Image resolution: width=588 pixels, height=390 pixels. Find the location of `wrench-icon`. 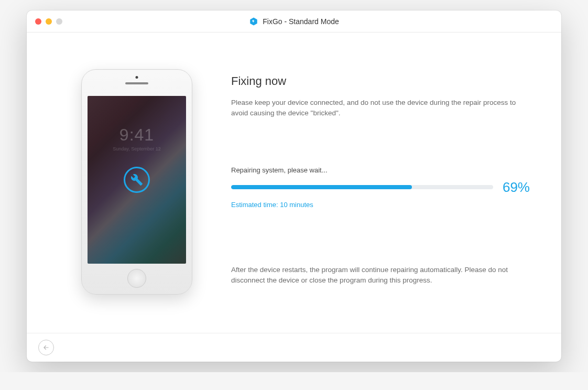

wrench-icon is located at coordinates (137, 180).